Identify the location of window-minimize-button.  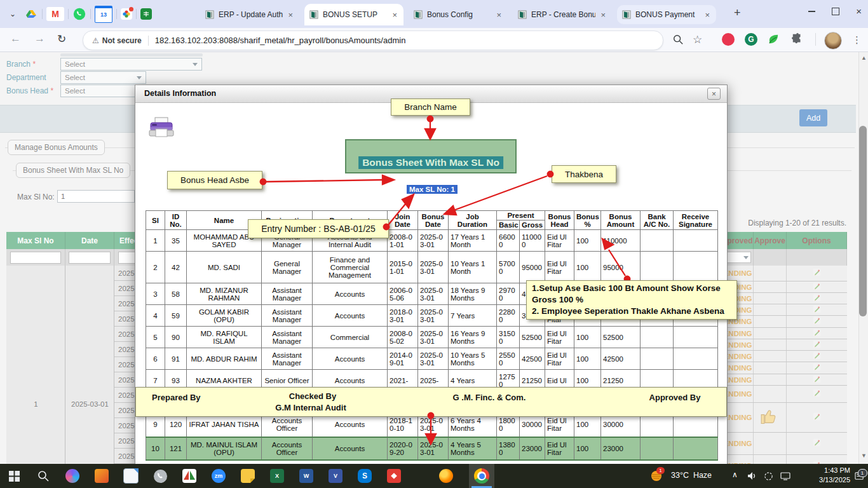
(812, 11).